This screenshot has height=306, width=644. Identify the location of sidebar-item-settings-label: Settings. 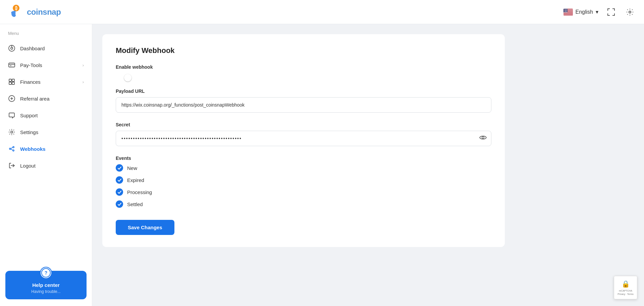
(52, 132).